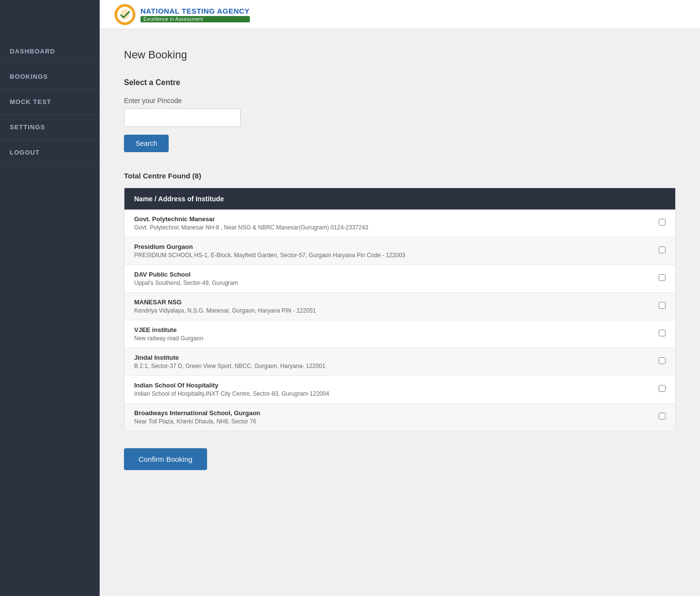 Image resolution: width=700 pixels, height=596 pixels. What do you see at coordinates (400, 417) in the screenshot?
I see `table-row: Broadways International School, GurgaonN…` at bounding box center [400, 417].